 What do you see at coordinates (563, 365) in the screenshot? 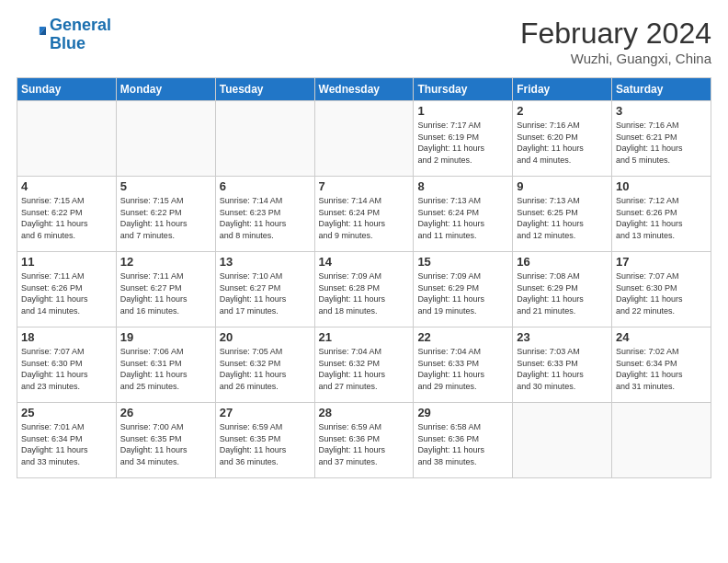
I see `day-cell: 23Sunrise: 7:03 AM Sunset: 6:33 PM Dayli…` at bounding box center [563, 365].